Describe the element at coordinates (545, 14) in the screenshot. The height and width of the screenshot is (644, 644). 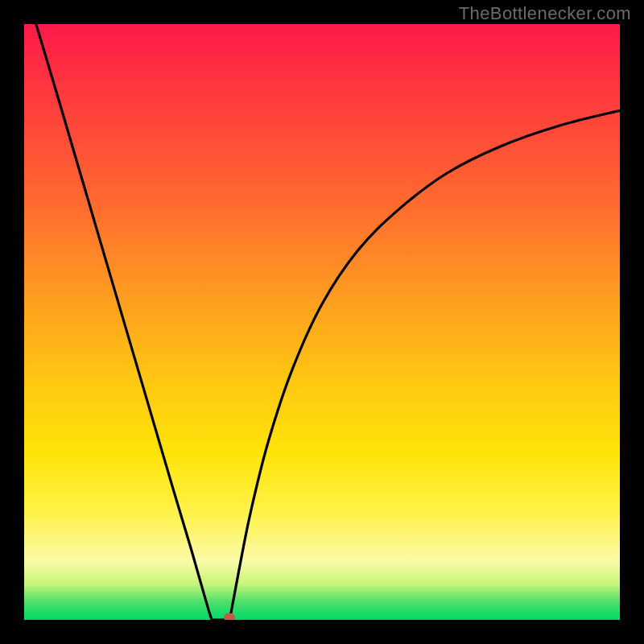
I see `watermark-text: TheBottlenecker.com` at that location.